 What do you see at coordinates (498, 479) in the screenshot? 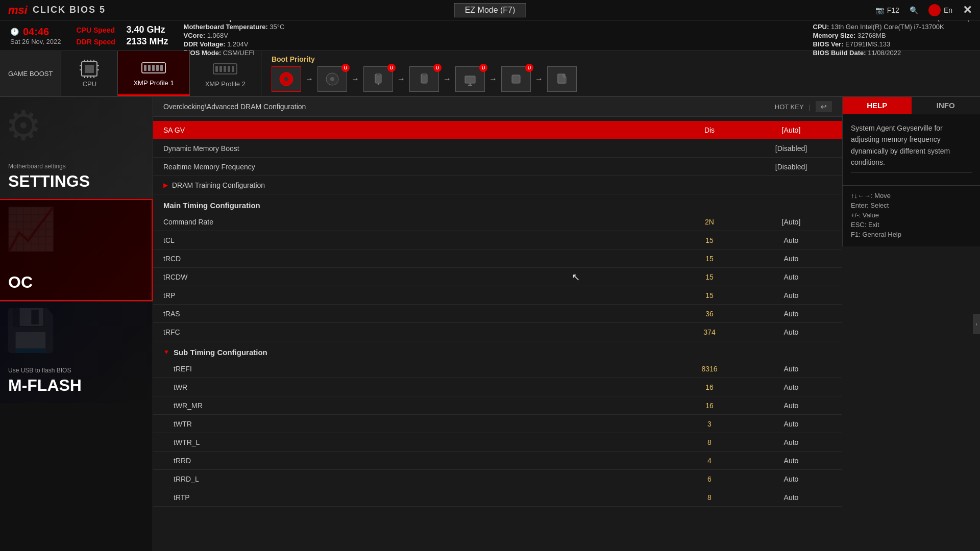
I see `setting-row-trrdl: tRRD_L 6 Auto` at bounding box center [498, 479].